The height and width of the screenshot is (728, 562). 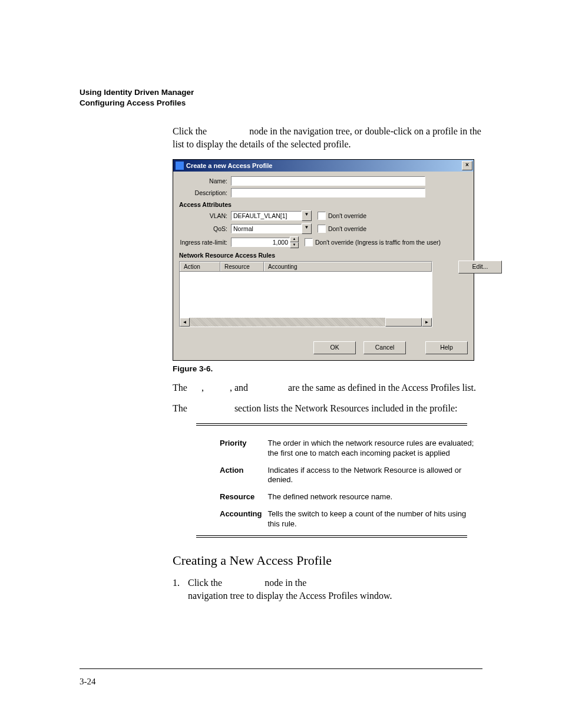 I want to click on rules-group-label: Network Resource Access Rules, so click(x=323, y=255).